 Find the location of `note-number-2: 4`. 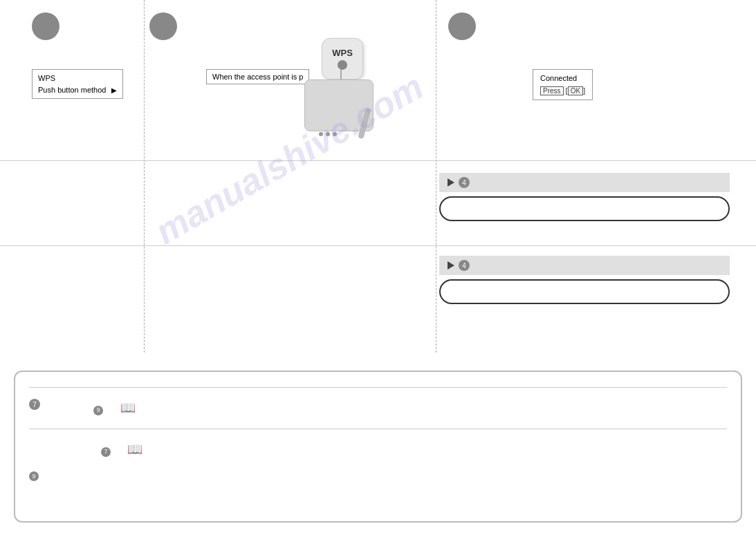

note-number-2: 4 is located at coordinates (464, 265).